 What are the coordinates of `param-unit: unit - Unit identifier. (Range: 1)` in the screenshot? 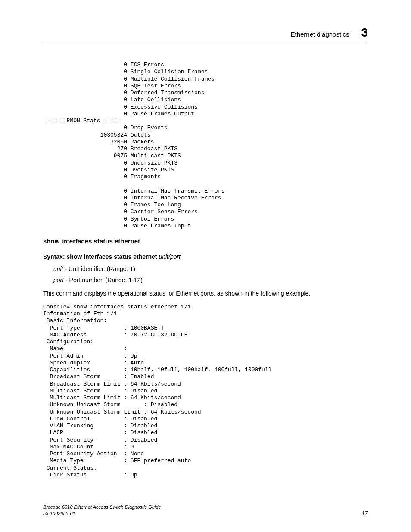 It's located at (211, 269).